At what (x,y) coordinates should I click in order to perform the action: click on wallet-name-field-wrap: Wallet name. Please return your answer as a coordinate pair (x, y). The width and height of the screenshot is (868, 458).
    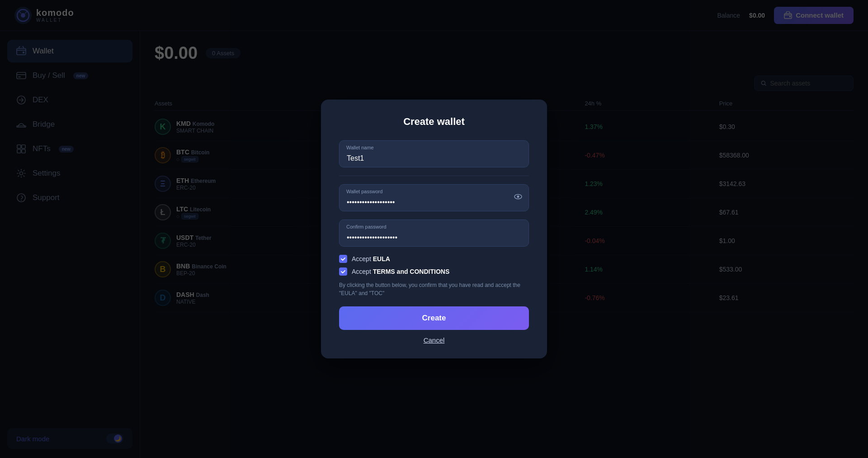
    Looking at the image, I should click on (434, 154).